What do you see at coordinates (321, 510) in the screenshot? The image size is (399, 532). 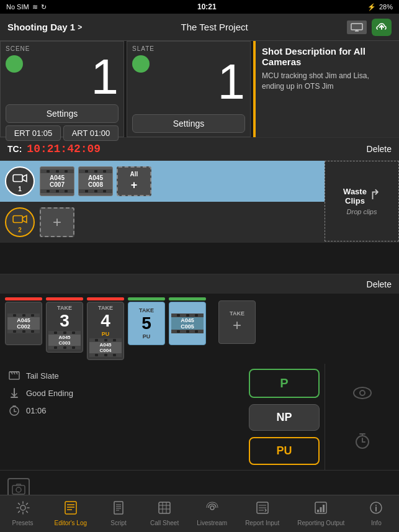 I see `reporting-output-icon` at bounding box center [321, 510].